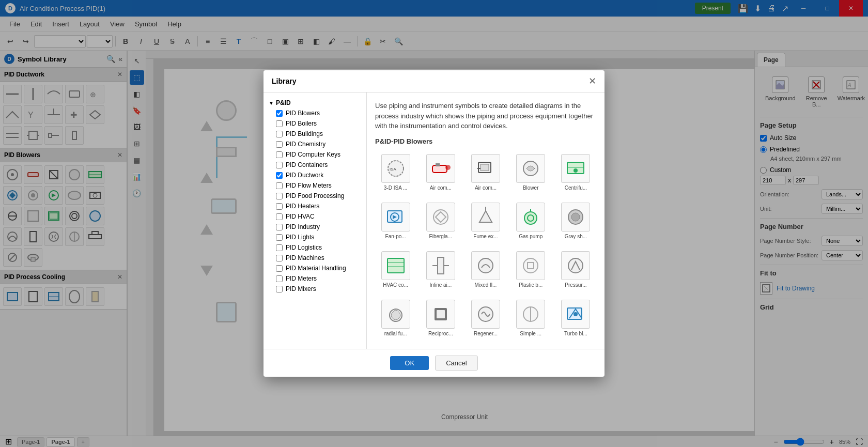 This screenshot has width=868, height=447. I want to click on symbol-cell-8: Gas pump, so click(531, 221).